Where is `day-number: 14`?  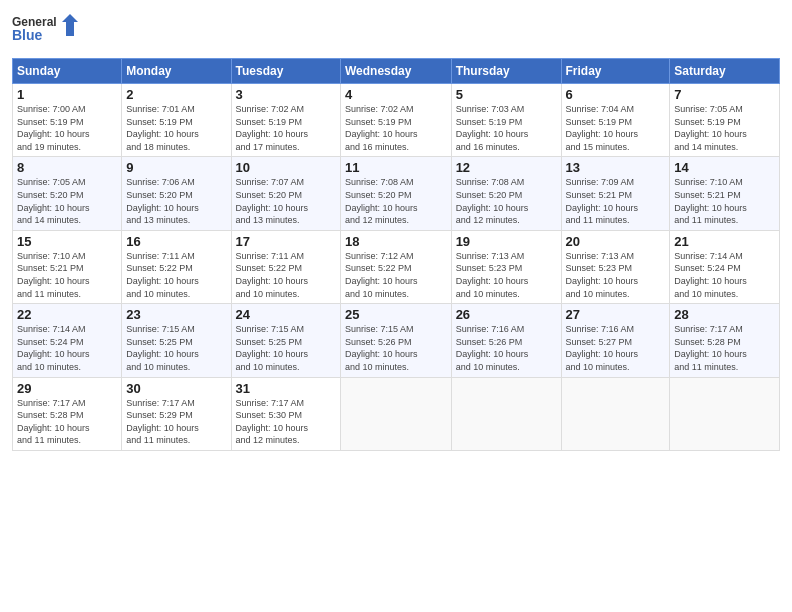
day-number: 14 is located at coordinates (724, 168).